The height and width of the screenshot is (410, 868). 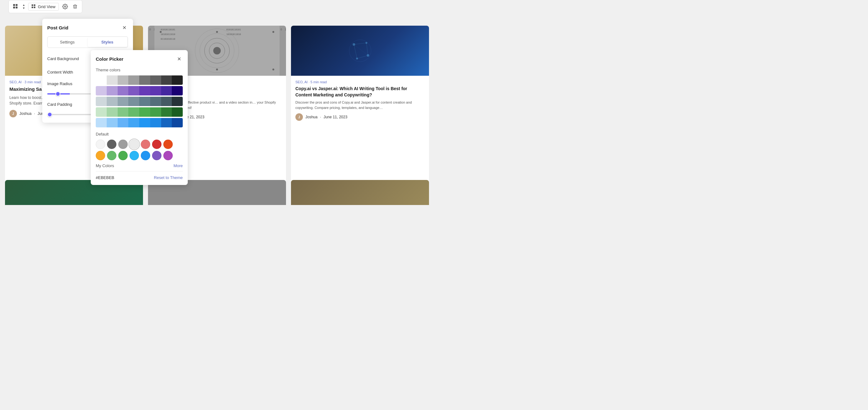 I want to click on author-name: Joshua, so click(x=26, y=113).